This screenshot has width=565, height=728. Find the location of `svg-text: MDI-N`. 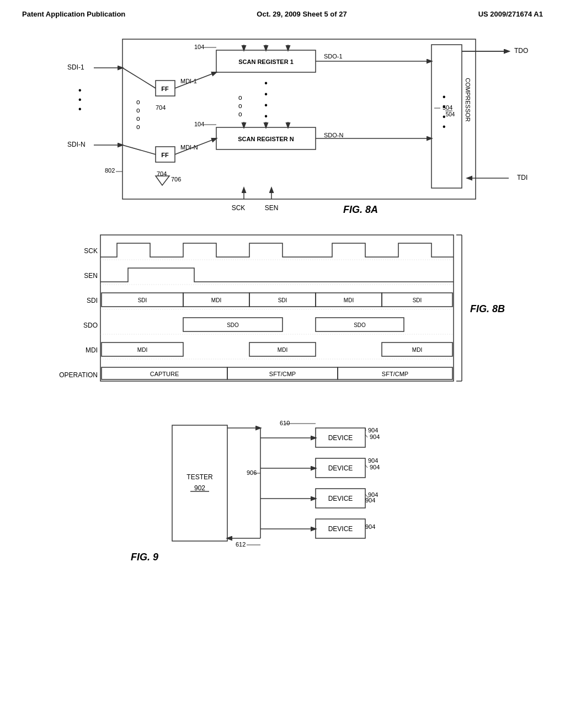

svg-text: MDI-N is located at coordinates (189, 147).